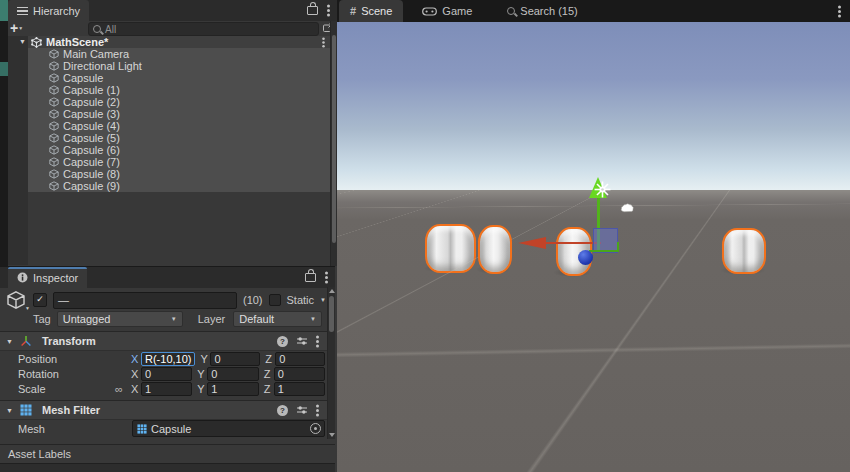 The width and height of the screenshot is (850, 472). Describe the element at coordinates (92, 186) in the screenshot. I see `row-label: Capsule (9)` at that location.